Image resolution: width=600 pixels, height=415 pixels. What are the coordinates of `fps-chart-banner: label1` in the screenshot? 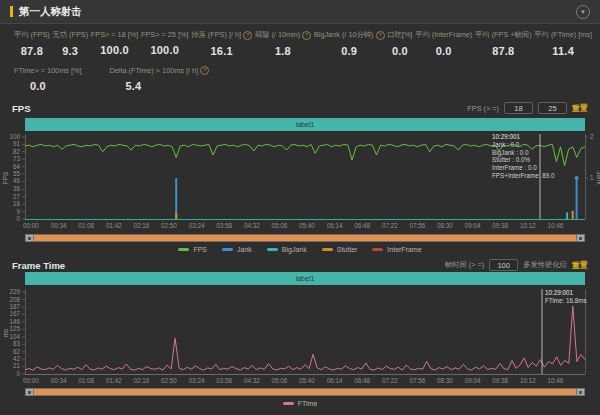 It's located at (305, 124).